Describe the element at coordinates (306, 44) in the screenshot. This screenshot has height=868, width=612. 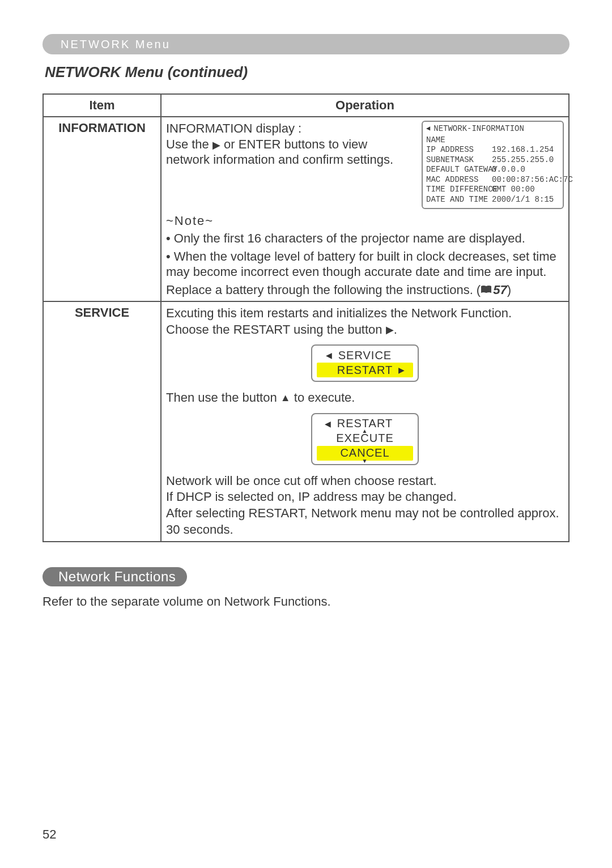
I see `header-pill: NETWORK Menu` at that location.